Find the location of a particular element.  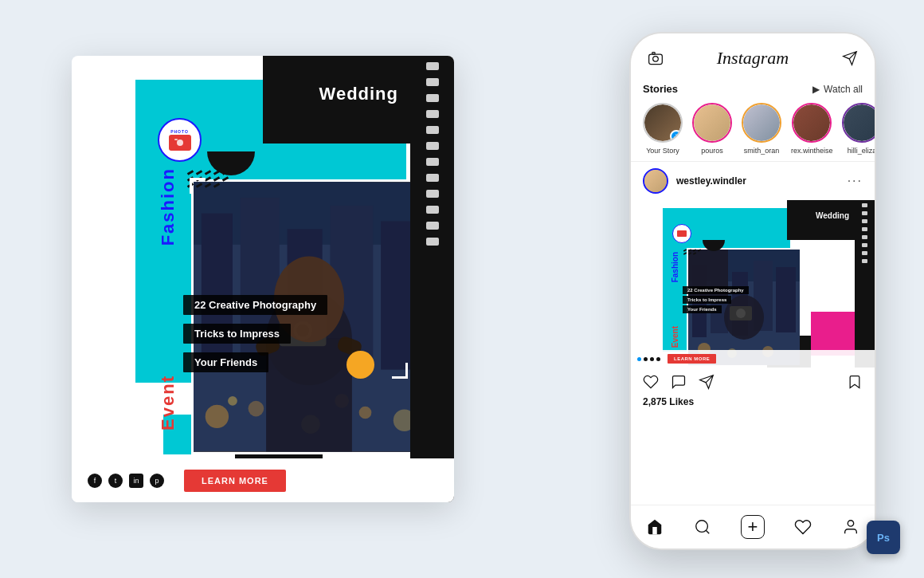

pinterest-icon: p is located at coordinates (157, 481).